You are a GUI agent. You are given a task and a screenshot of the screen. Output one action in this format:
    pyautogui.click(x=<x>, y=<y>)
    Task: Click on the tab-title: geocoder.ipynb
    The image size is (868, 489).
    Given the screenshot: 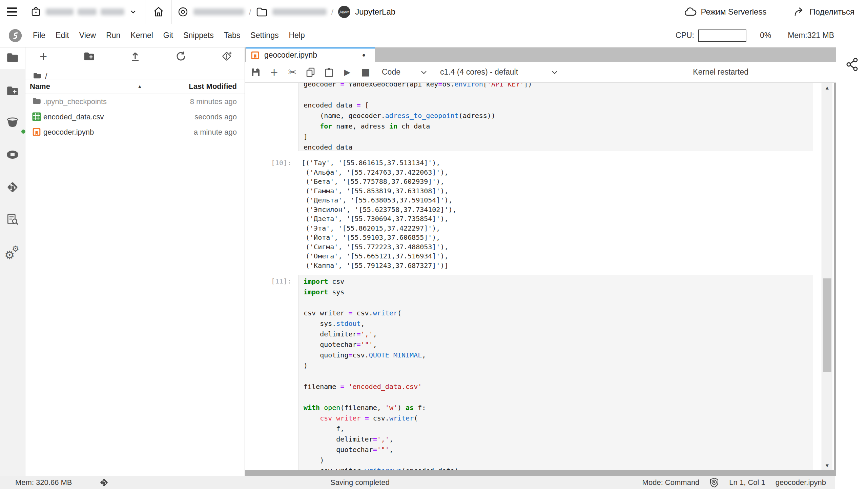 What is the action you would take?
    pyautogui.click(x=291, y=55)
    